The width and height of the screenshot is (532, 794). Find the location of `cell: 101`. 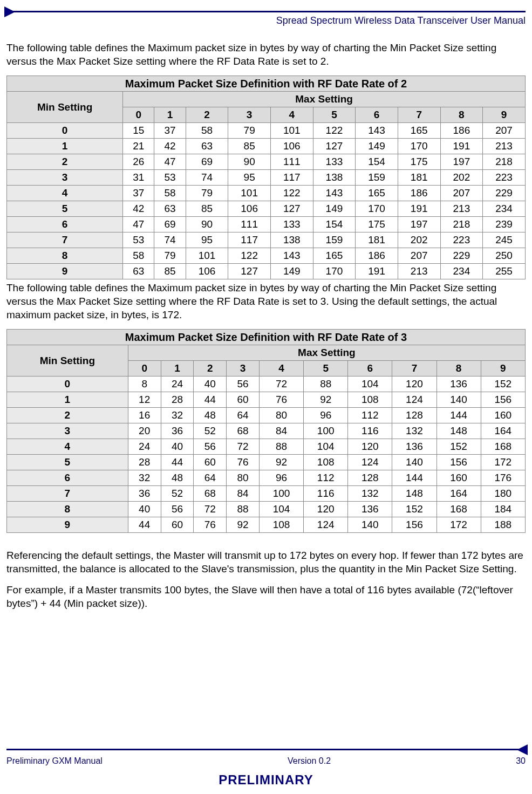

cell: 101 is located at coordinates (249, 193).